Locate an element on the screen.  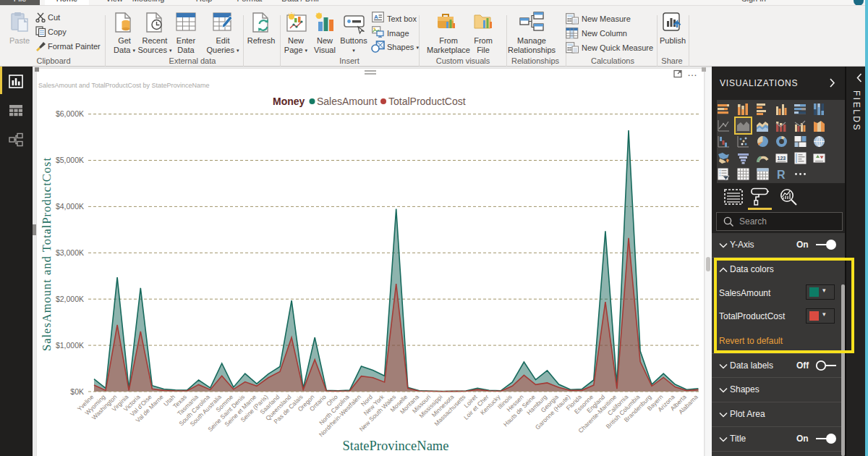
svg-text: $4,000K is located at coordinates (69, 206).